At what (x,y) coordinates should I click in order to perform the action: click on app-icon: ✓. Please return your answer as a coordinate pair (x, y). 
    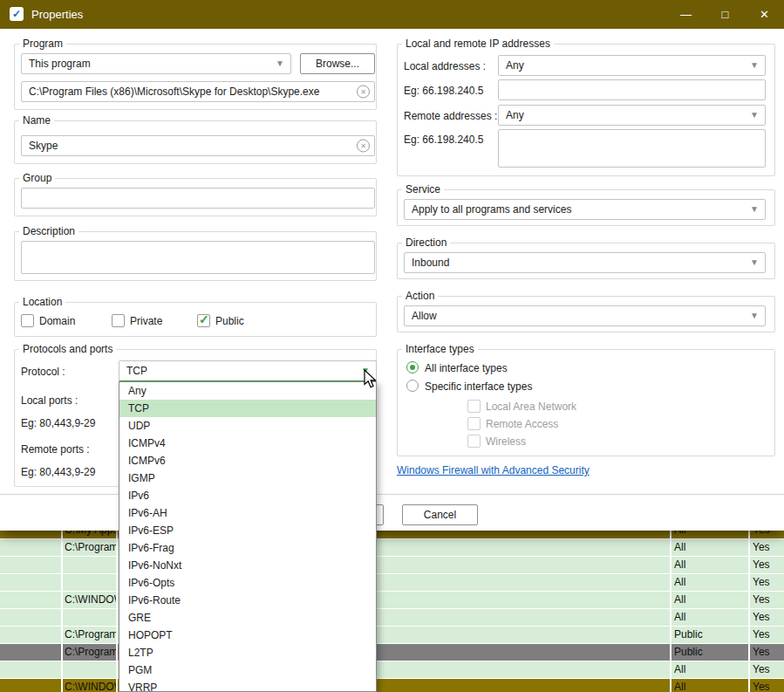
    Looking at the image, I should click on (17, 14).